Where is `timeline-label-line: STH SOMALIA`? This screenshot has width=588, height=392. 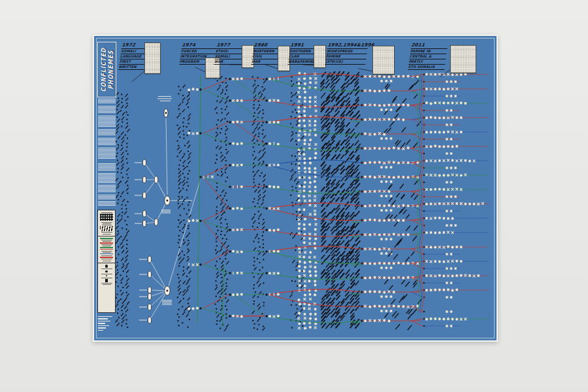 timeline-label-line: STH SOMALIA is located at coordinates (426, 67).